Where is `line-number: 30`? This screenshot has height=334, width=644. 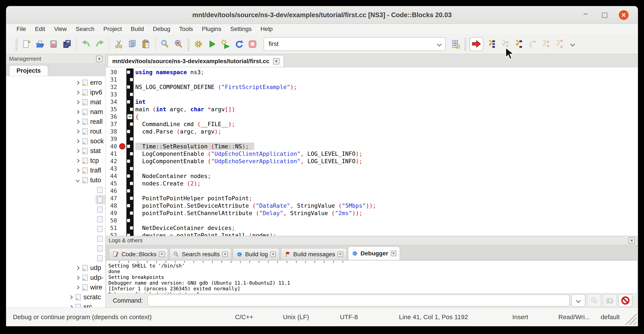
line-number: 30 is located at coordinates (112, 72).